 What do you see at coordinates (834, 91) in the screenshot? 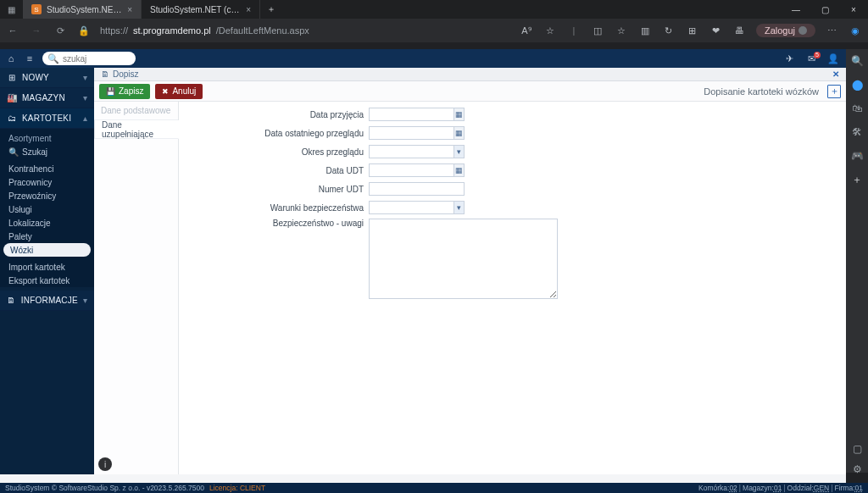
I see `insert-new-button: ＋` at bounding box center [834, 91].